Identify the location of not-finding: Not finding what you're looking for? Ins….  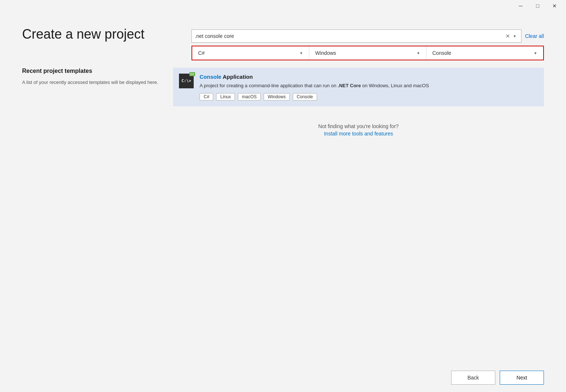
(359, 130).